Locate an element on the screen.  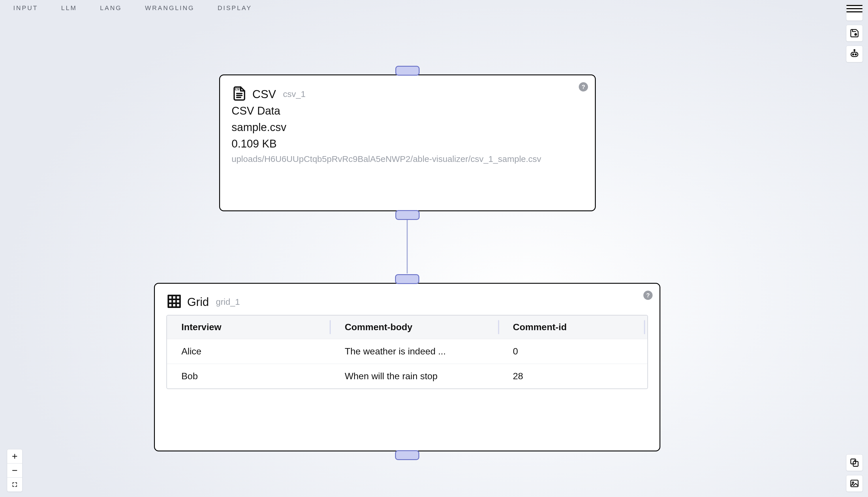
node-type-label: CSV is located at coordinates (264, 94).